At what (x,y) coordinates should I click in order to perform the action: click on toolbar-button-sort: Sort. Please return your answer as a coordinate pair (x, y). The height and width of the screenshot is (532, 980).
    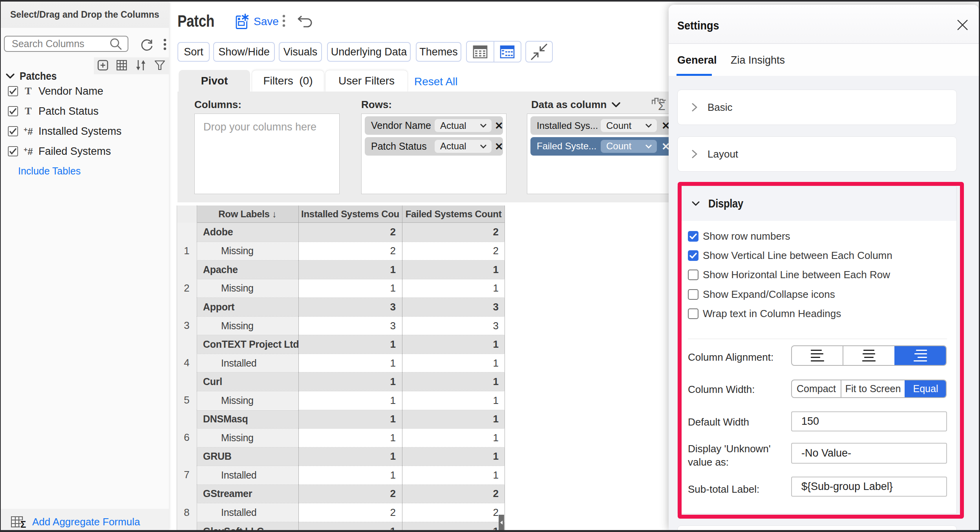
    Looking at the image, I should click on (194, 52).